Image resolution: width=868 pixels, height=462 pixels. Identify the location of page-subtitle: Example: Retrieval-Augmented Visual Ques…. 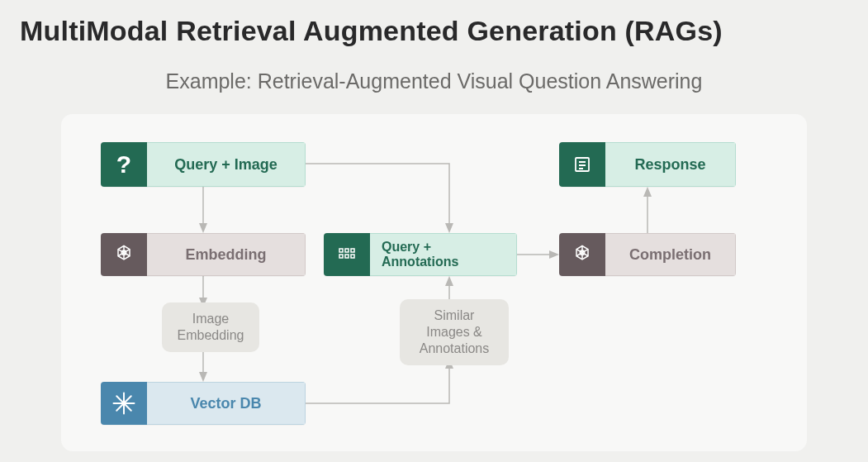
(434, 81).